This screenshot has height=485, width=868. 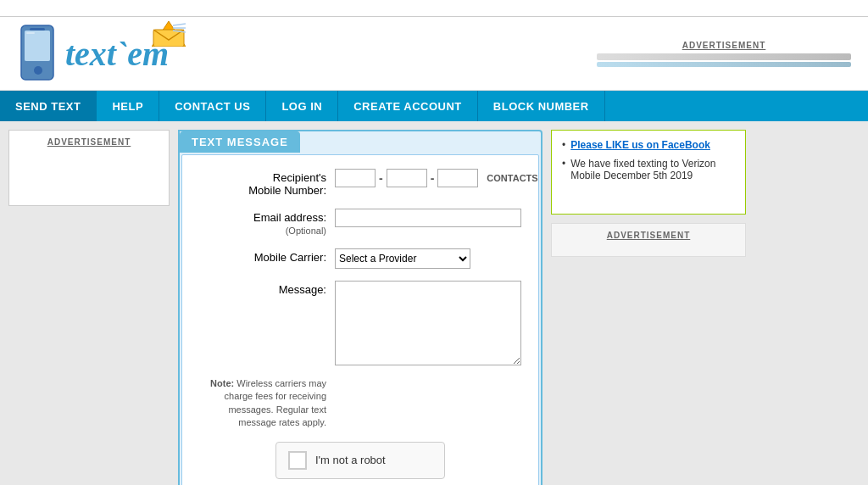 I want to click on phone-line, so click(x=458, y=178).